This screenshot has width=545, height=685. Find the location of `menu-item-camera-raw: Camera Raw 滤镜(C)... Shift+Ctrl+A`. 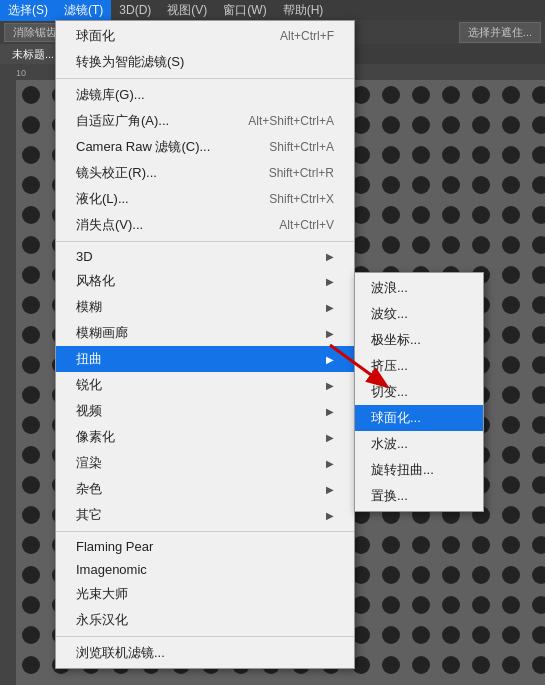

menu-item-camera-raw: Camera Raw 滤镜(C)... Shift+Ctrl+A is located at coordinates (205, 147).